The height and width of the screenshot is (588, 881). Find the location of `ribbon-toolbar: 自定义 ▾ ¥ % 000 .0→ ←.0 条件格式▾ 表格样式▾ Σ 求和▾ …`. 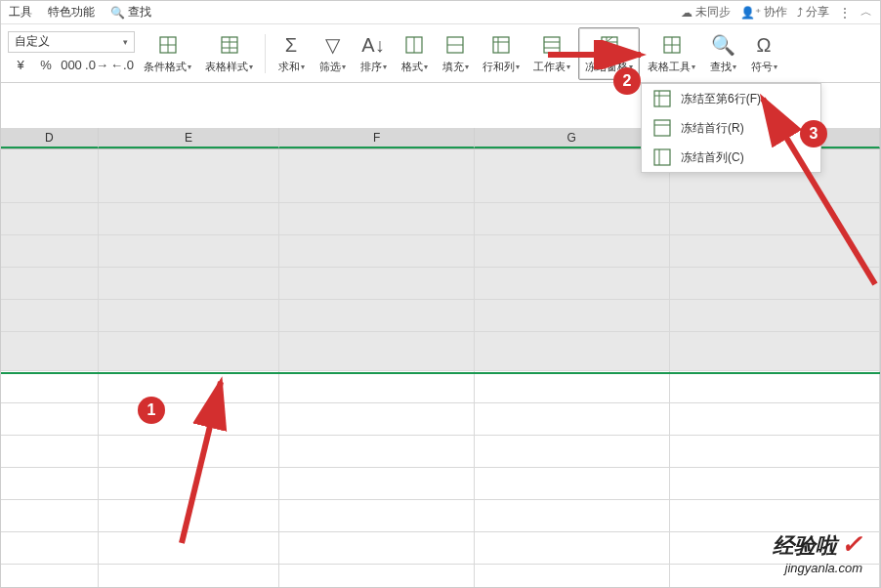

ribbon-toolbar: 自定义 ▾ ¥ % 000 .0→ ←.0 条件格式▾ 表格样式▾ Σ 求和▾ … is located at coordinates (440, 54).